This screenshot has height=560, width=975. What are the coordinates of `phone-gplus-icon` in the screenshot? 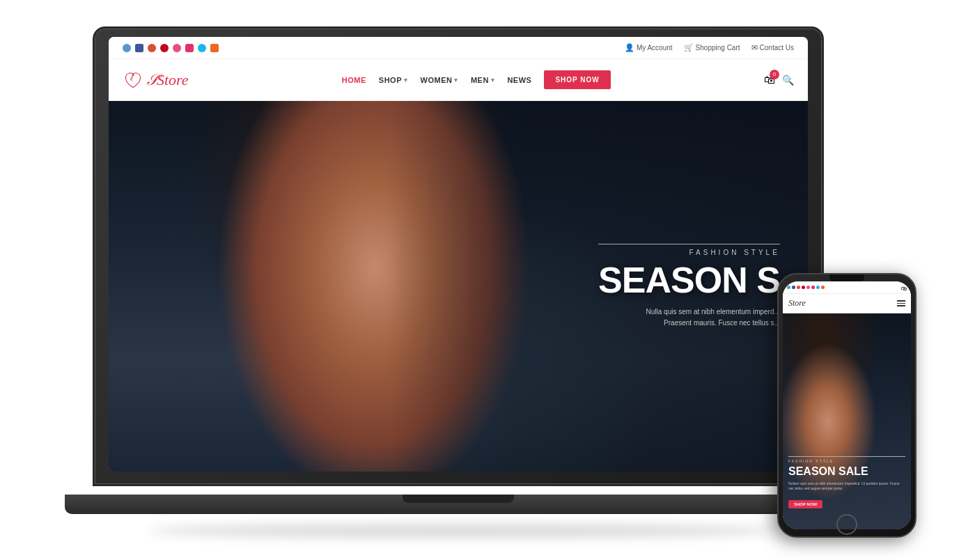 It's located at (798, 287).